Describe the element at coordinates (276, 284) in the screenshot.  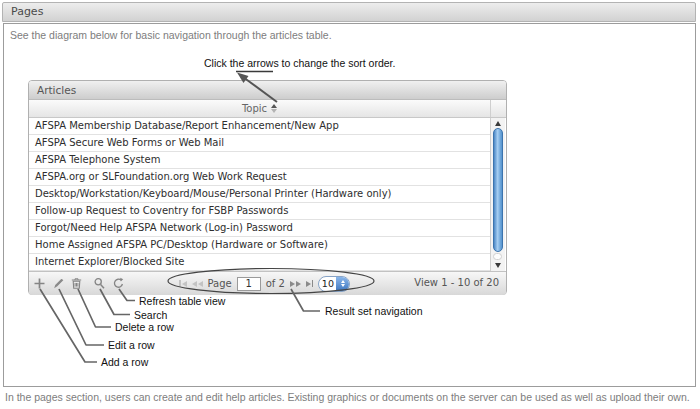
I see `page-count-label: of 2` at that location.